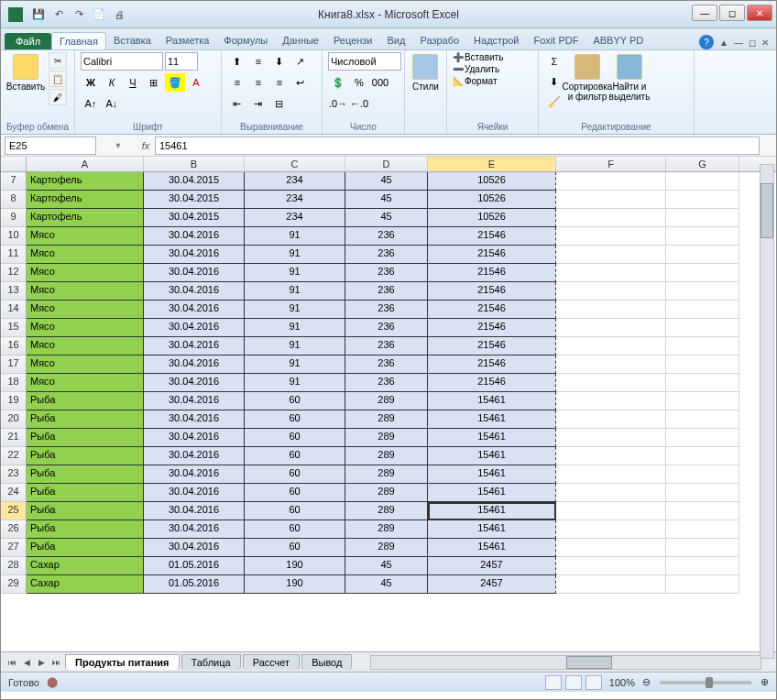 This screenshot has width=777, height=700. What do you see at coordinates (295, 310) in the screenshot?
I see `cell-C14: 91` at bounding box center [295, 310].